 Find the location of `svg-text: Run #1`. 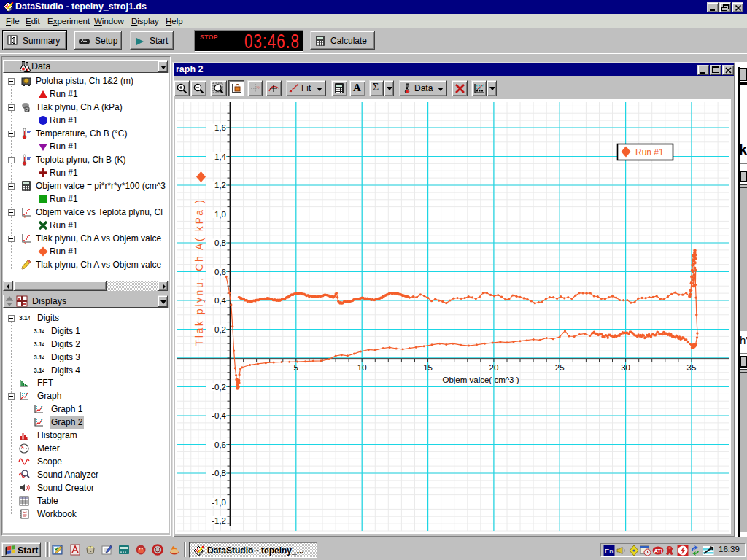

svg-text: Run #1 is located at coordinates (649, 152).